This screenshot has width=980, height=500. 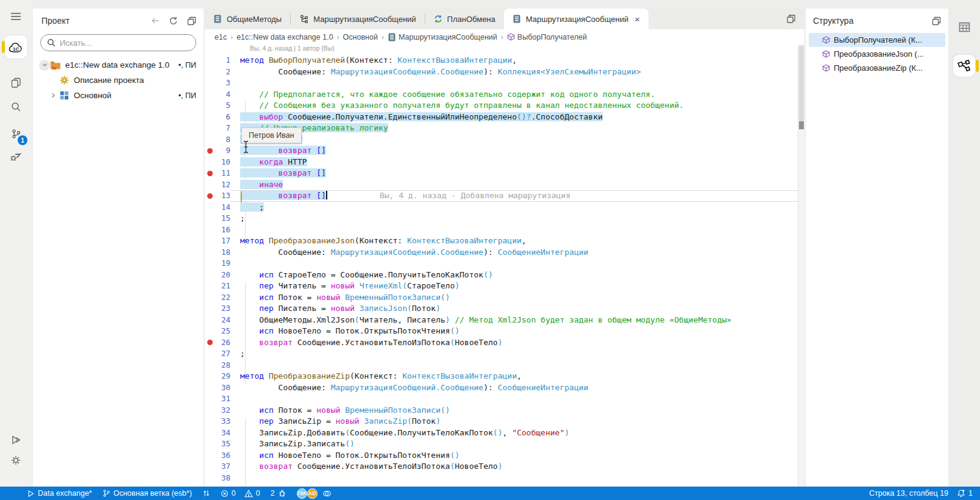 I want to click on code-line-32: 32 исп Поток = новый ВременныйПотокЗапис…, so click(x=505, y=411).